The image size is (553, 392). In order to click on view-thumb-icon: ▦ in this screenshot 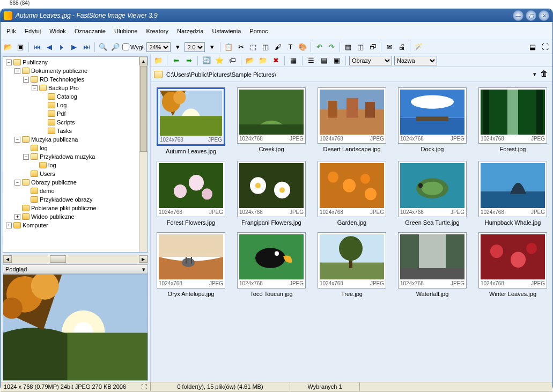, I will do `click(293, 61)`.